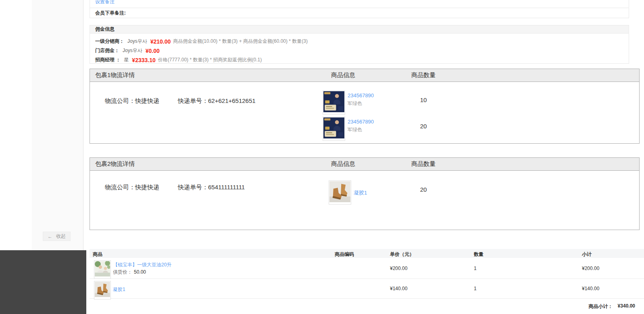 This screenshot has width=644, height=314. What do you see at coordinates (367, 268) in the screenshot?
I see `order-table-row: 【锐宝丰】一级大豆油20升 供货价：50.00 ¥200.00 1 ¥200.0…` at bounding box center [367, 268].